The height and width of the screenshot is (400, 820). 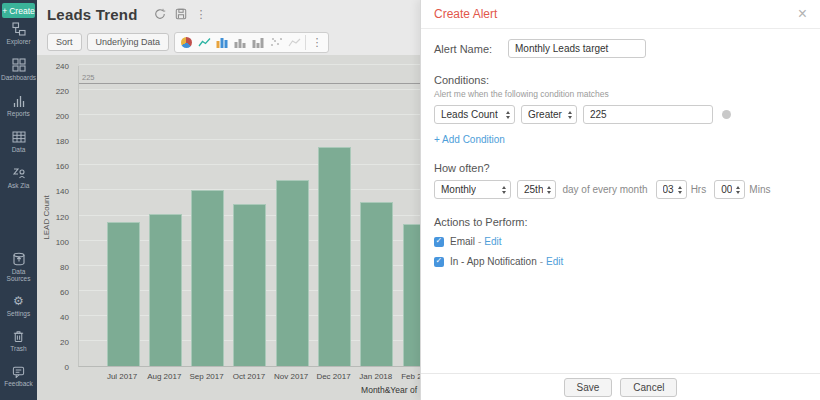 I want to click on scatter-chart-icon, so click(x=276, y=42).